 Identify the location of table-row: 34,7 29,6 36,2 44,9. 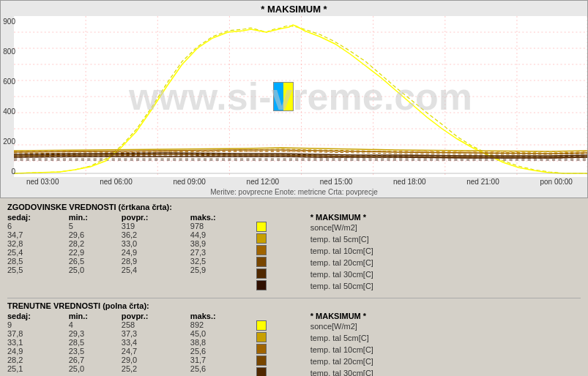
(132, 235).